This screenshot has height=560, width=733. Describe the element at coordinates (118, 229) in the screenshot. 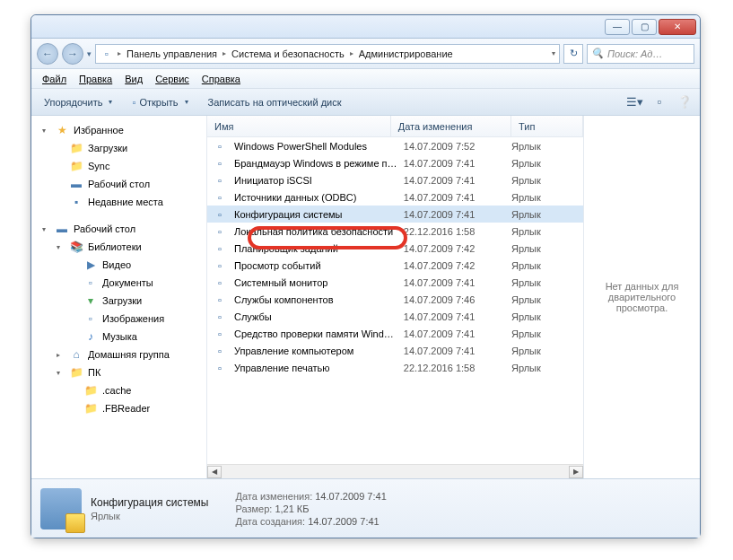

I see `tree-item: ▾▬Рабочий стол` at that location.